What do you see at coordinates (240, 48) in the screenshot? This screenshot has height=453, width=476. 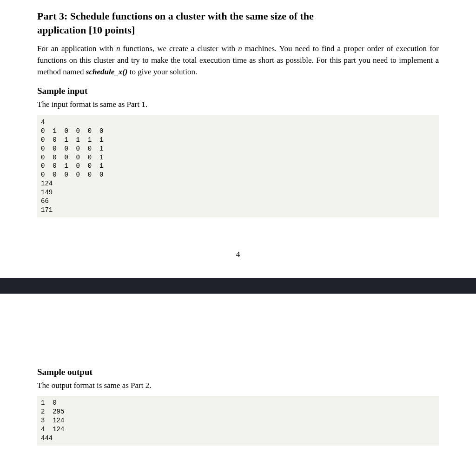 I see `math-n-2: n` at bounding box center [240, 48].